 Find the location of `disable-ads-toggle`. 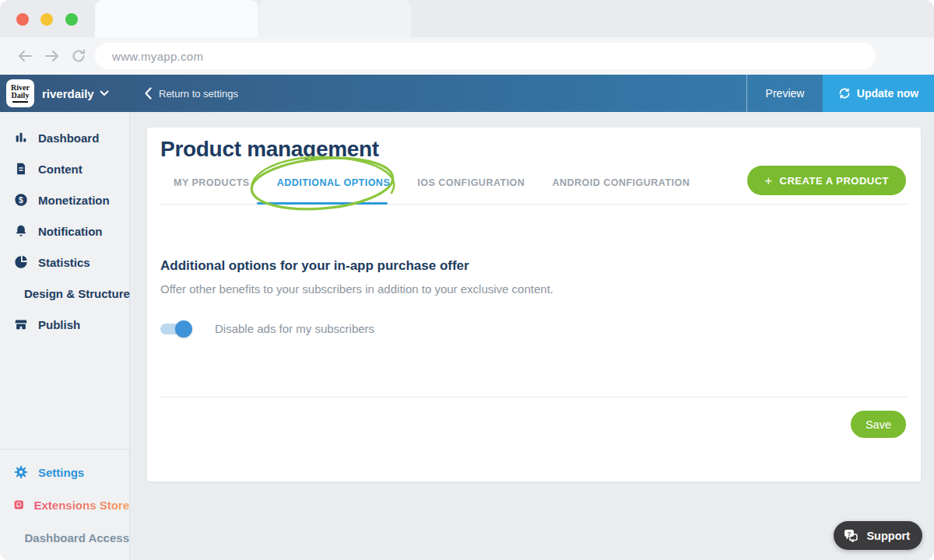

disable-ads-toggle is located at coordinates (175, 329).